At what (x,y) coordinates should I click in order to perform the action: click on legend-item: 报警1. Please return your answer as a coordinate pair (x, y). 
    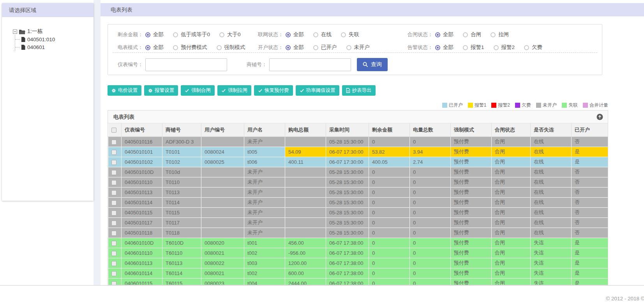
    Looking at the image, I should click on (477, 105).